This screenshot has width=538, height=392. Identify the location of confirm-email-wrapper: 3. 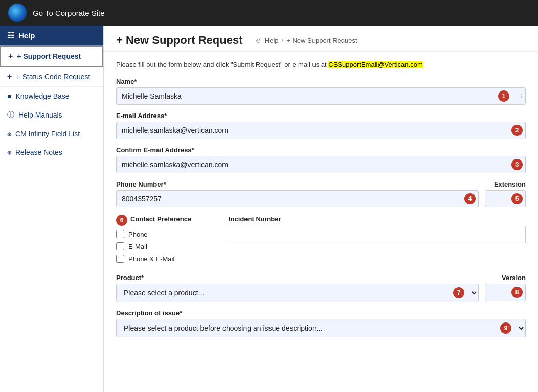
(321, 165).